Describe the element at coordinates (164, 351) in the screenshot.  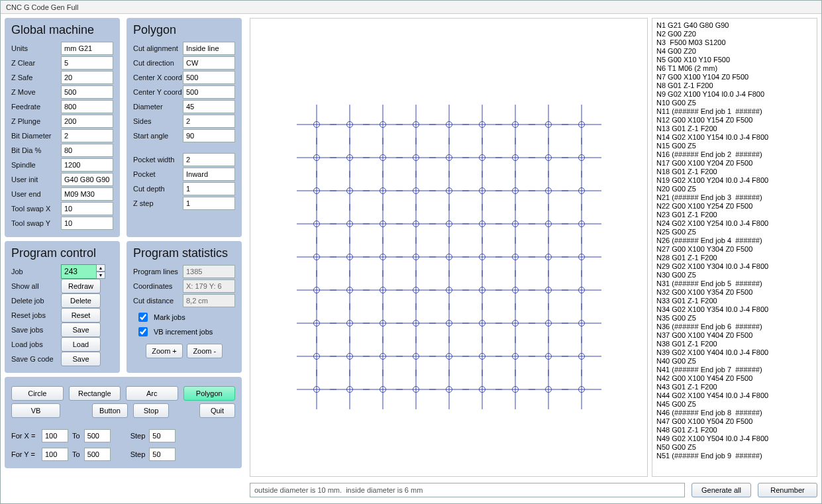
I see `zoom-in-button: Zoom +` at that location.